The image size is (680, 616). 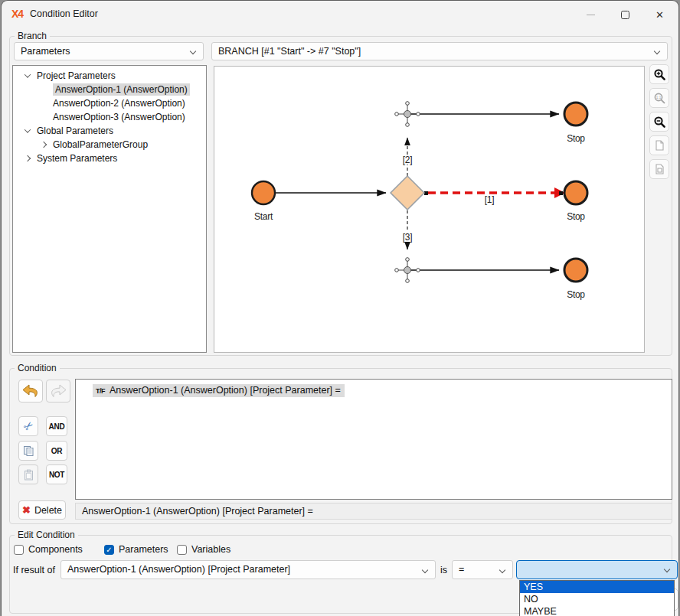 I want to click on delete-x-icon: ✖, so click(x=26, y=510).